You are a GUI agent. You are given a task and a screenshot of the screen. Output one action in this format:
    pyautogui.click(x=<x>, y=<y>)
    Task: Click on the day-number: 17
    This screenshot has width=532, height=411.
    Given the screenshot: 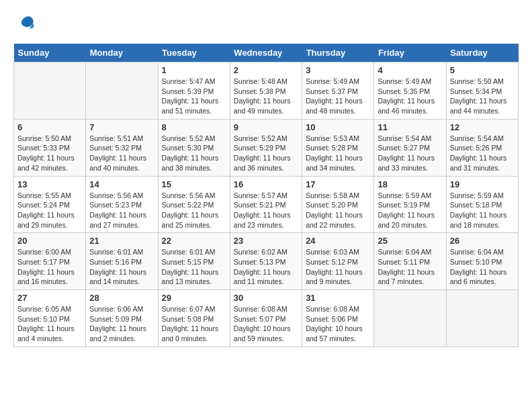 What is the action you would take?
    pyautogui.click(x=338, y=184)
    